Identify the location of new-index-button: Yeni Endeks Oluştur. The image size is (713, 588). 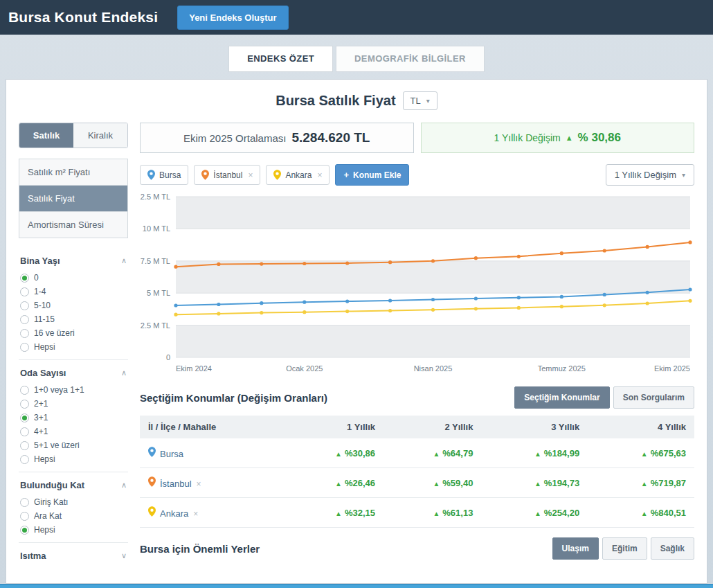
(233, 18).